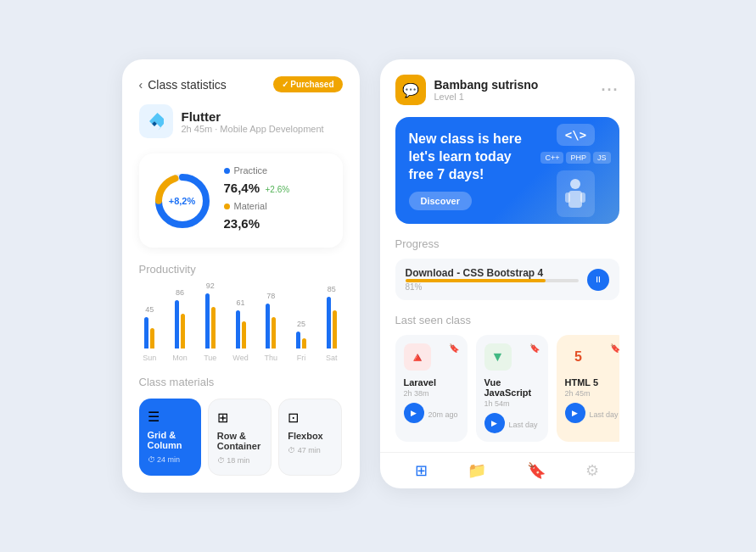  Describe the element at coordinates (277, 170) in the screenshot. I see `practice-stat: Practice` at that location.